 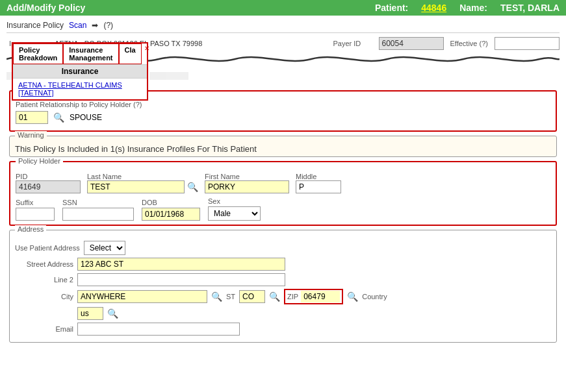 What do you see at coordinates (113, 313) in the screenshot?
I see `country-lookup-icon: 🔍` at bounding box center [113, 313].